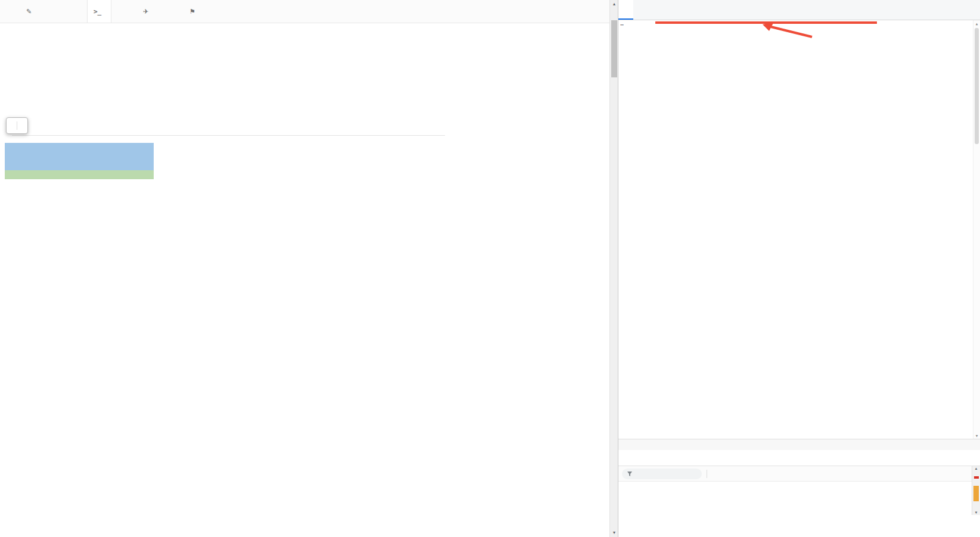 This screenshot has width=980, height=537. What do you see at coordinates (229, 136) in the screenshot?
I see `divider-rule` at bounding box center [229, 136].